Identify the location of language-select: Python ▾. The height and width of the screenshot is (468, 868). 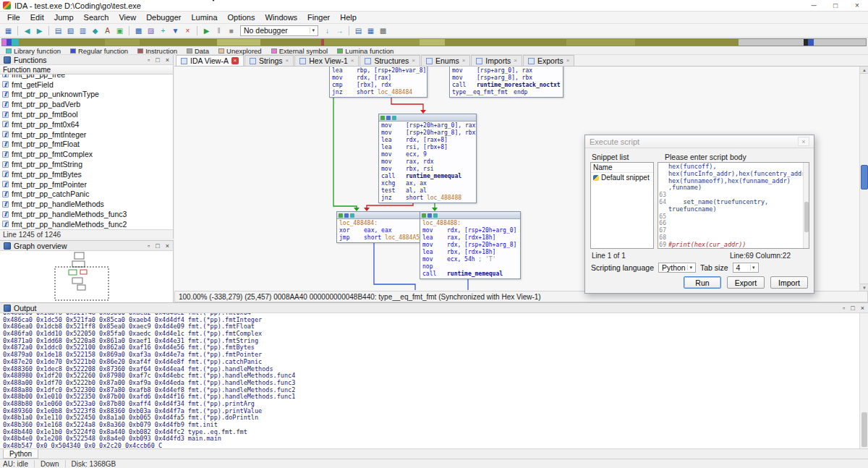
(677, 268).